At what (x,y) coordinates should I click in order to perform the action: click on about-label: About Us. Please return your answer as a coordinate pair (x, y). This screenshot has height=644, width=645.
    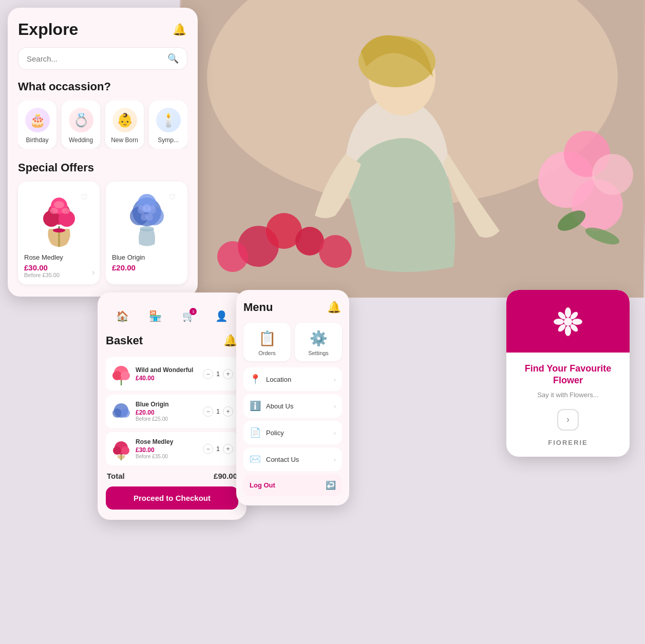
    Looking at the image, I should click on (300, 406).